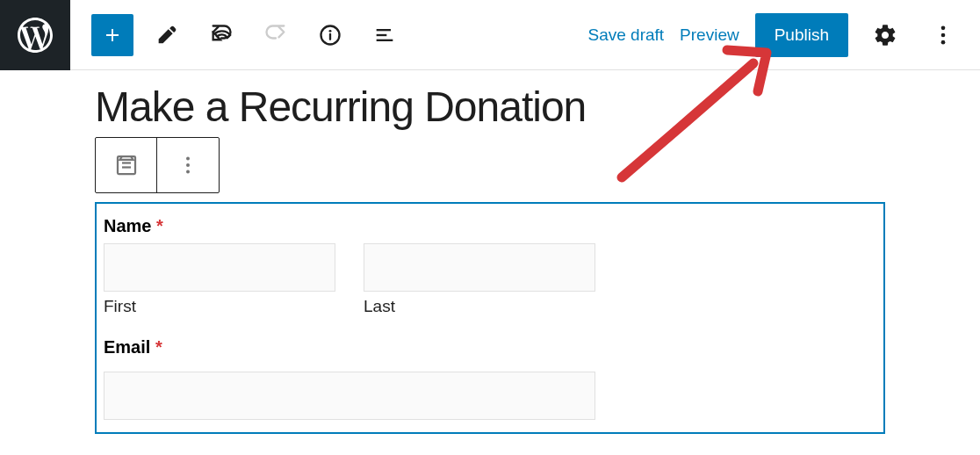  Describe the element at coordinates (490, 348) in the screenshot. I see `email-label: Email *` at that location.